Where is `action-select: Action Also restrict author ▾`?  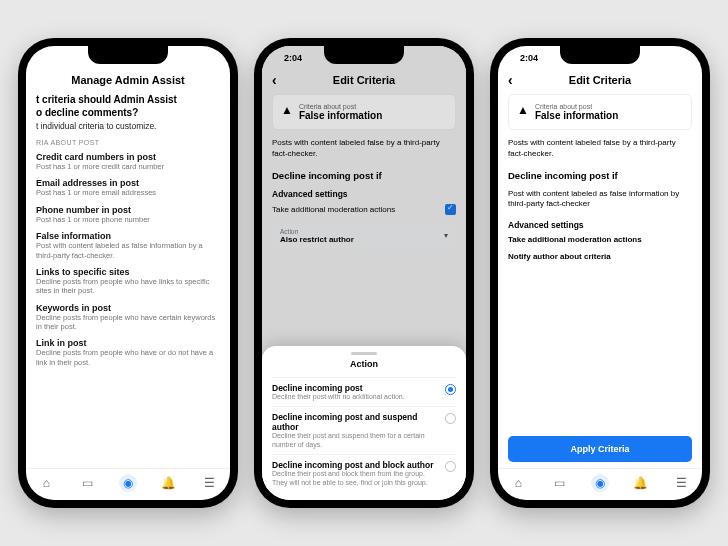
action-select: Action Also restrict author ▾ is located at coordinates (364, 236).